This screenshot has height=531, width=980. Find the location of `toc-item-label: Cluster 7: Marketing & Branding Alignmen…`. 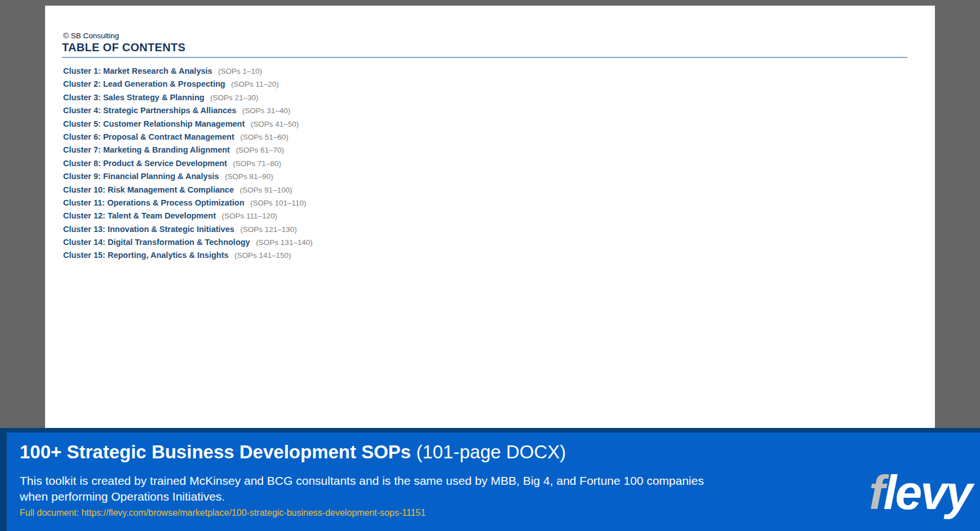

toc-item-label: Cluster 7: Marketing & Branding Alignmen… is located at coordinates (147, 150).